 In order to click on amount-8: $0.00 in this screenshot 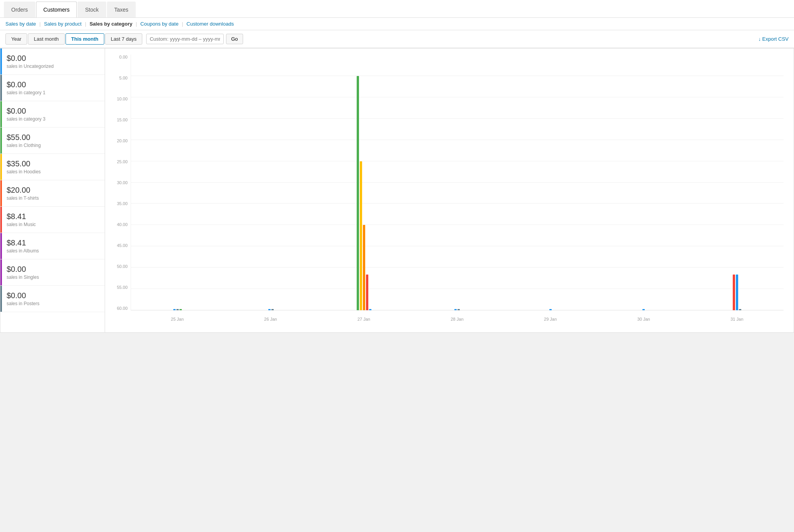, I will do `click(53, 269)`.